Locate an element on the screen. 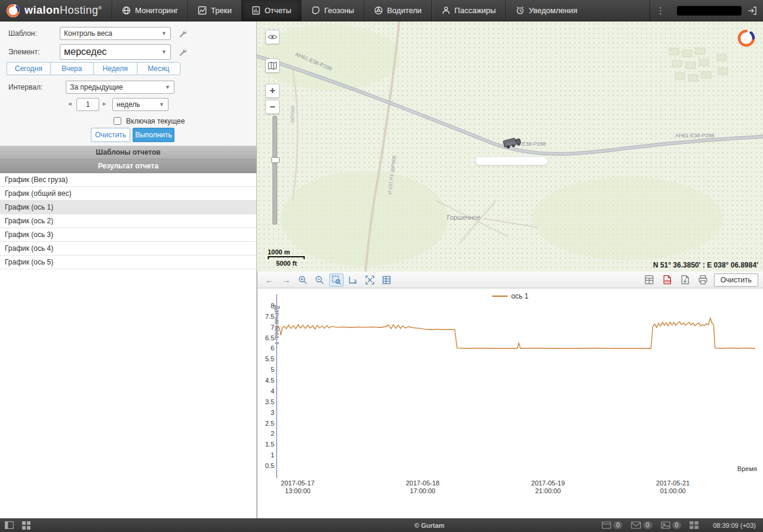 Image resolution: width=763 pixels, height=532 pixels. excel-export-icon is located at coordinates (649, 279).